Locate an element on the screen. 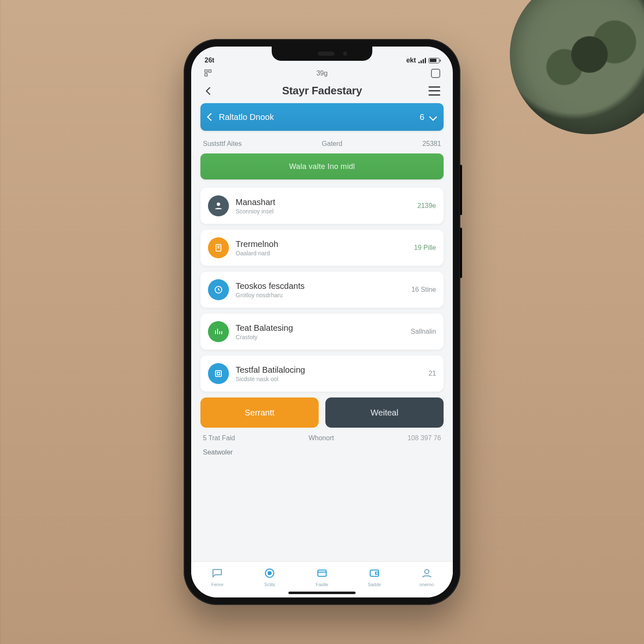  item-sub: Sconnioy insel is located at coordinates (256, 211).